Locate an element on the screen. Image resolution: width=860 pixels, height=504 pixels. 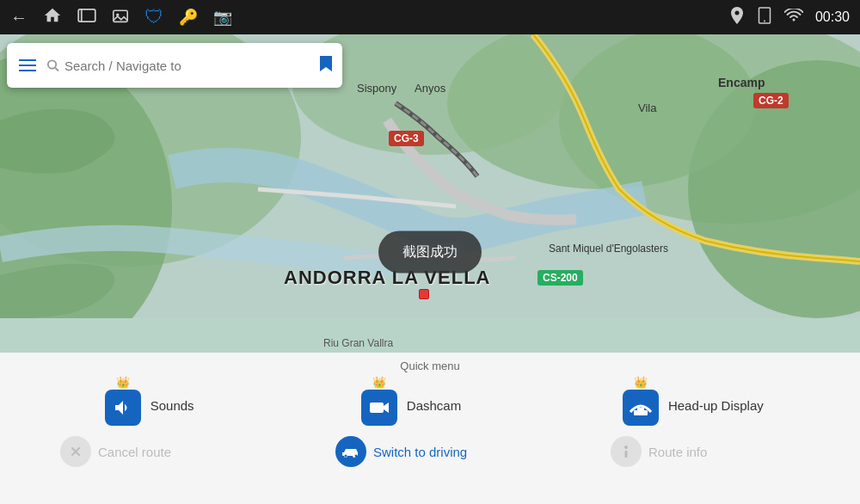
search-input is located at coordinates (187, 65).